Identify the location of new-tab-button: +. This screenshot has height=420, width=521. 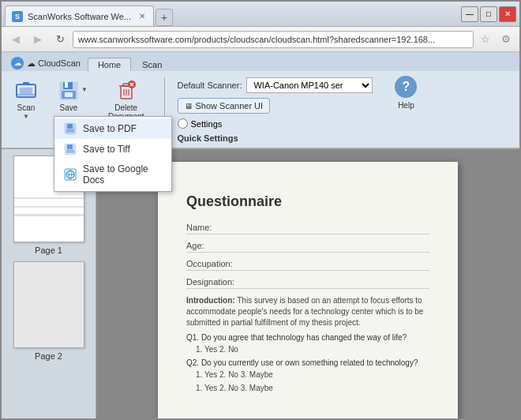
(164, 17).